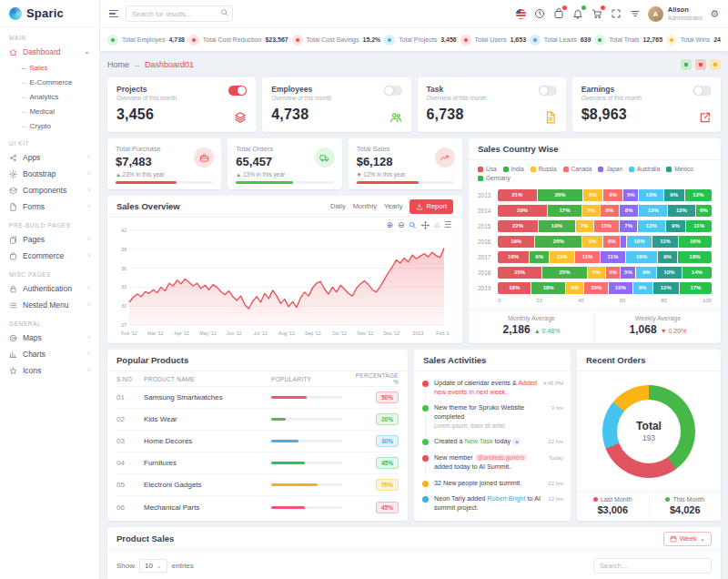 Image resolution: width=728 pixels, height=579 pixels. Describe the element at coordinates (396, 117) in the screenshot. I see `team-icon` at that location.